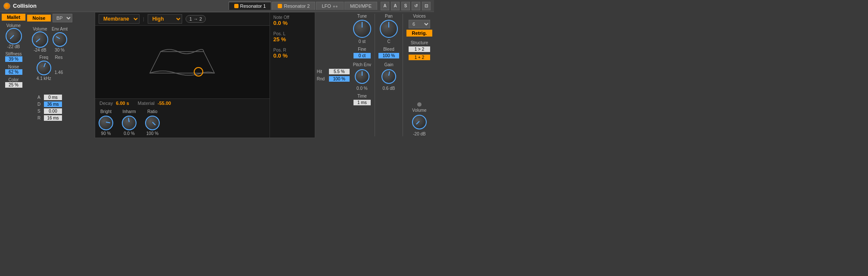  I want to click on mallet-button: Mallet, so click(14, 17).